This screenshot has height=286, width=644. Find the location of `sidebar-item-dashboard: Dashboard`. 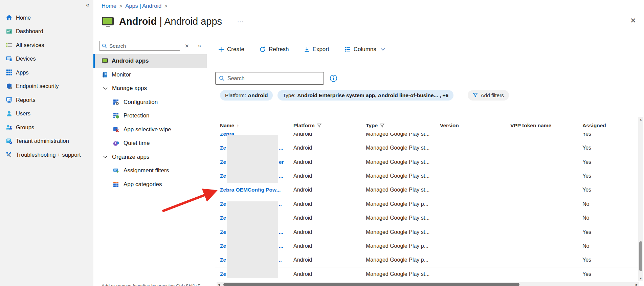

sidebar-item-dashboard: Dashboard is located at coordinates (47, 32).